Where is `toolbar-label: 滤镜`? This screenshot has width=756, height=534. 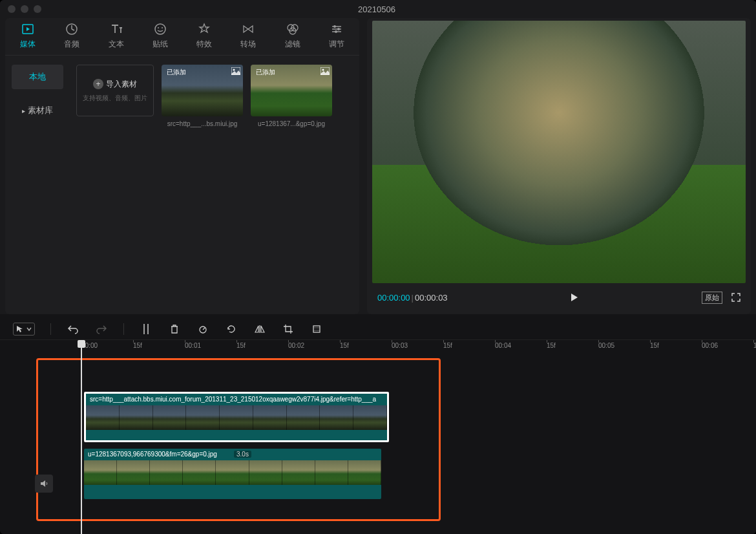
toolbar-label: 滤镜 is located at coordinates (293, 44).